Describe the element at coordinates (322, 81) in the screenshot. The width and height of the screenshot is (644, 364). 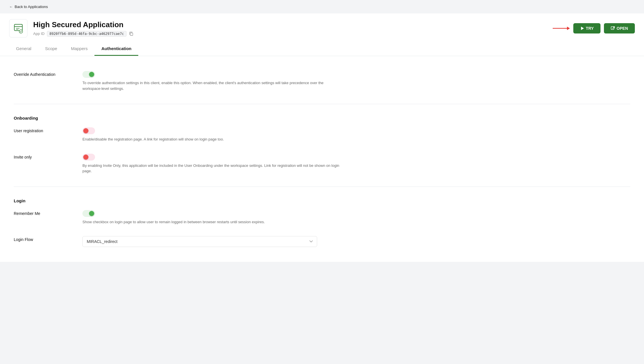
I see `override-authentication-row: Override Authentication To override auth…` at that location.